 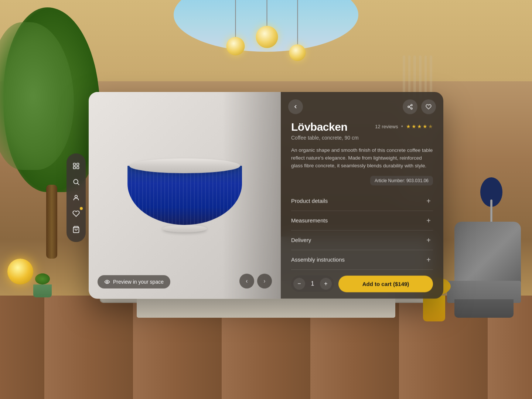 What do you see at coordinates (484, 308) in the screenshot?
I see `chair-legs` at bounding box center [484, 308].